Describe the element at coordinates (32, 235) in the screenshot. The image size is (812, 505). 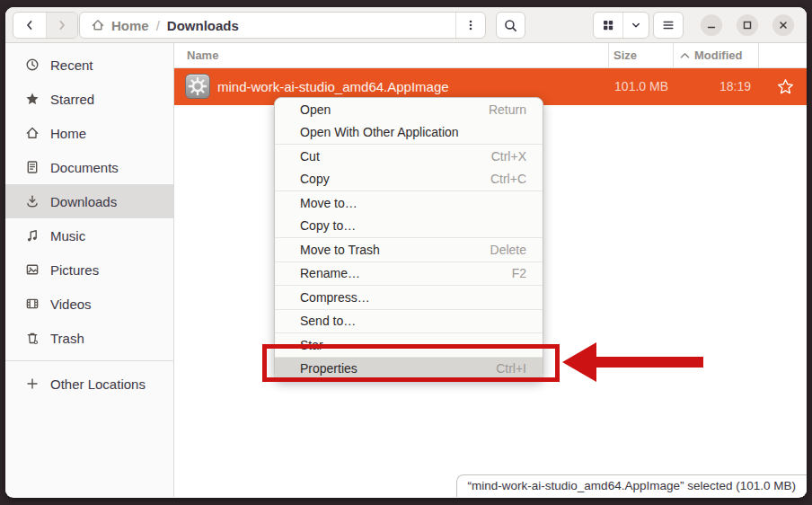
I see `music-icon` at that location.